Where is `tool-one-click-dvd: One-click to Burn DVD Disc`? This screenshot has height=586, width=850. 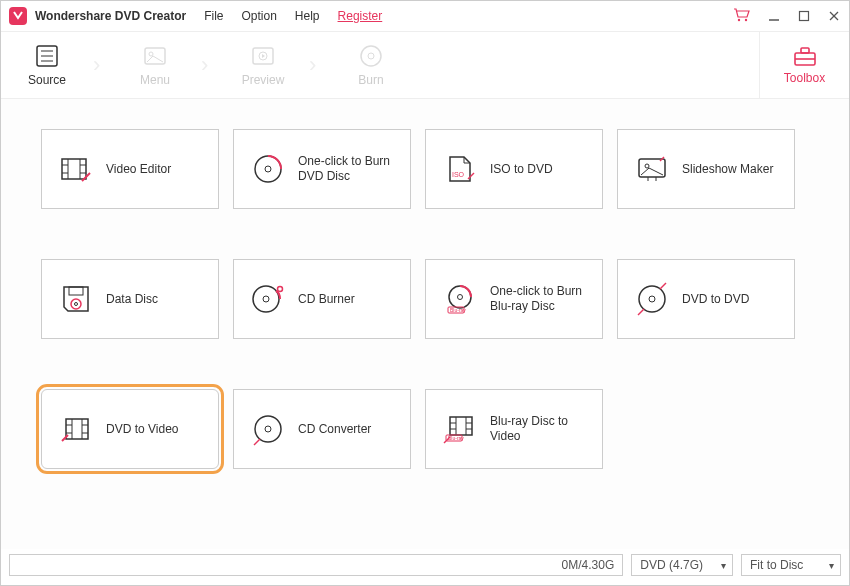
tool-one-click-dvd: One-click to Burn DVD Disc is located at coordinates (322, 169).